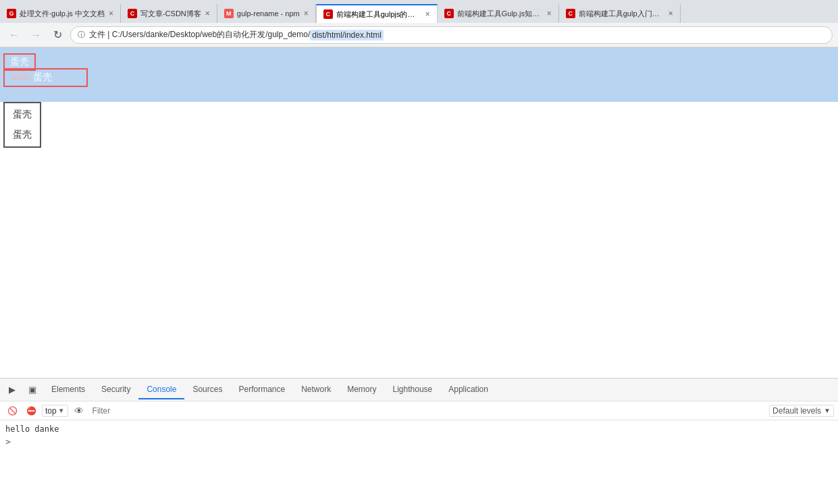  What do you see at coordinates (68, 390) in the screenshot?
I see `devtools-tab-elements: Elements` at bounding box center [68, 390].